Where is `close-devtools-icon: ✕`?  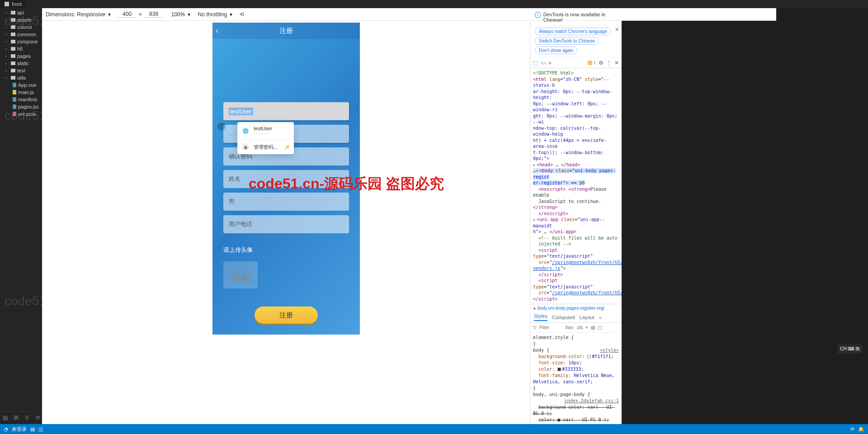
close-devtools-icon: ✕ is located at coordinates (617, 63).